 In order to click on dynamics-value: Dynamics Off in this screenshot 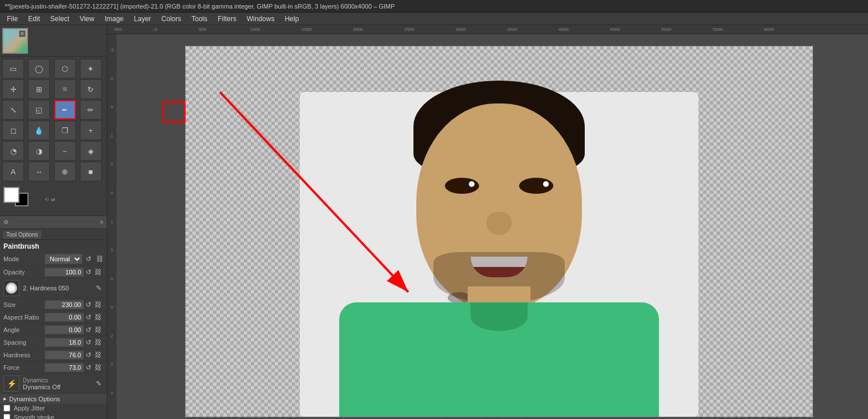, I will do `click(57, 387)`.